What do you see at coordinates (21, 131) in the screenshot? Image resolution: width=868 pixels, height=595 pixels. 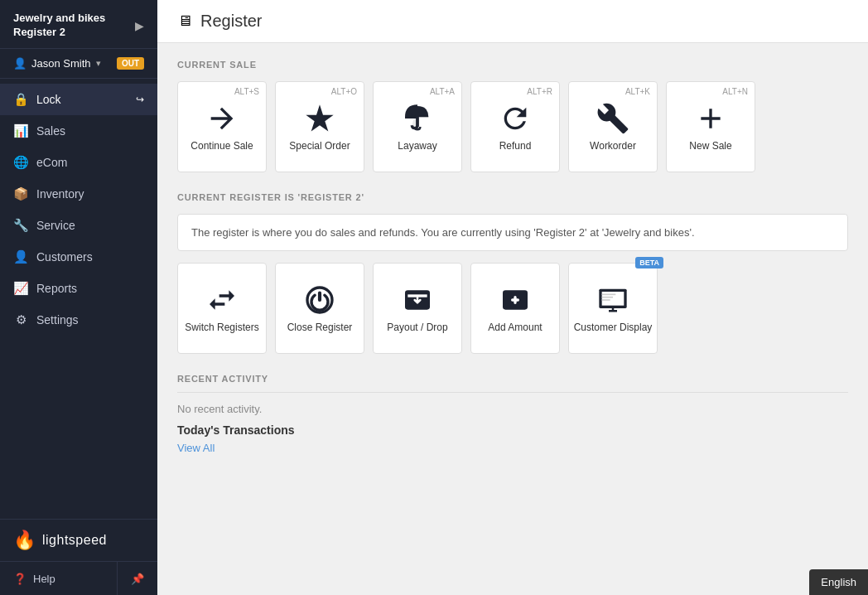 I see `sales-icon: 📊` at bounding box center [21, 131].